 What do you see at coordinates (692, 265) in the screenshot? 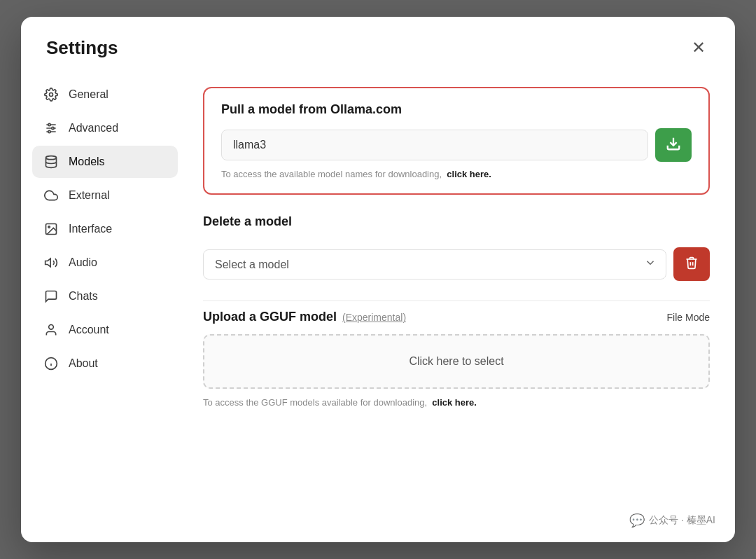
I see `trash-icon` at bounding box center [692, 265].